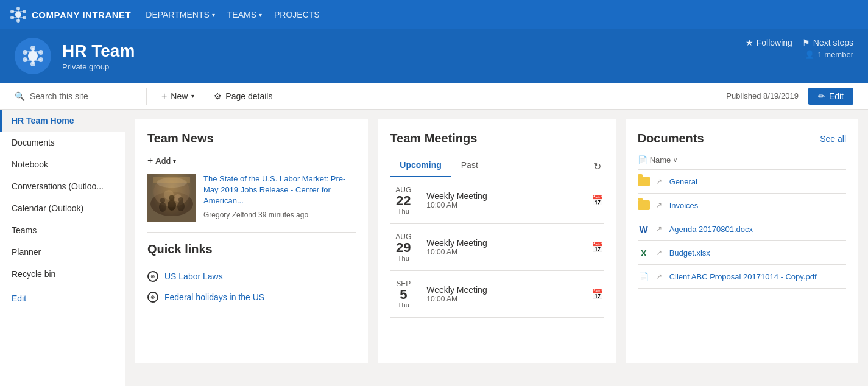 The width and height of the screenshot is (868, 386). I want to click on doc-row-budget: X ↗ Budget.xlsx, so click(742, 253).